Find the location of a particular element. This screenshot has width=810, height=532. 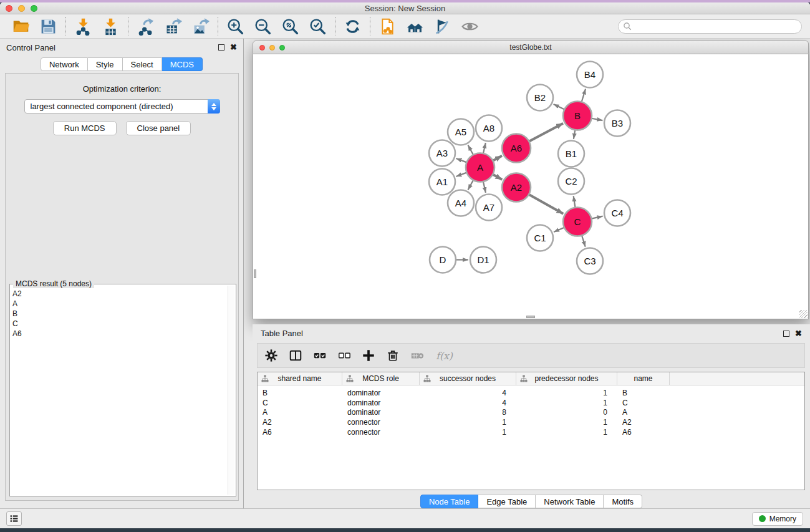

hide-details-icon is located at coordinates (443, 26).